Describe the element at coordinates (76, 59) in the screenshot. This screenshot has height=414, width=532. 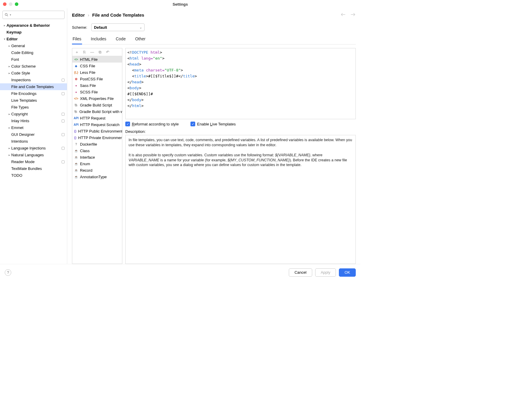
I see `html-icon: <>` at that location.